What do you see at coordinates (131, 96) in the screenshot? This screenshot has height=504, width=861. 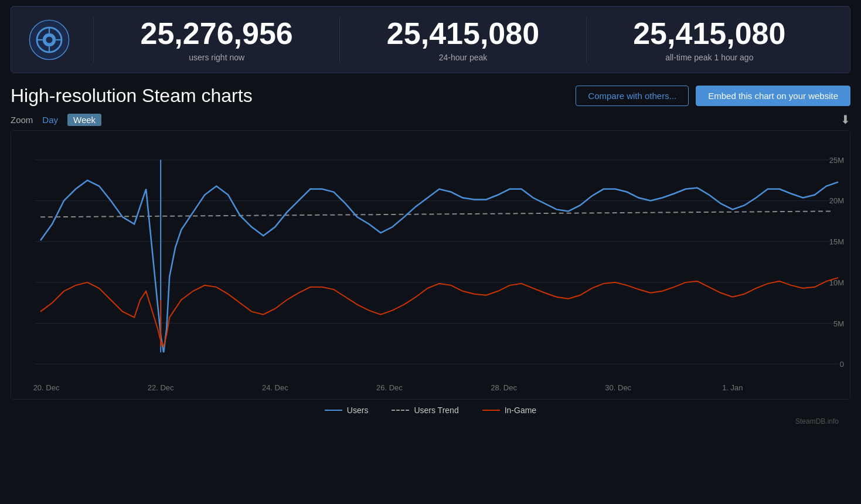 I see `chart-title: High-resolution Steam charts` at bounding box center [131, 96].